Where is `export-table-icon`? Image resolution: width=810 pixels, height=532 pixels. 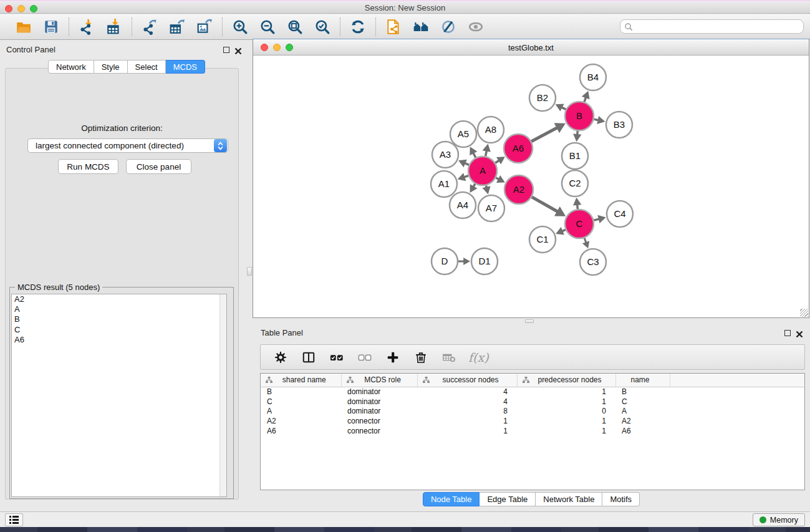 export-table-icon is located at coordinates (177, 27).